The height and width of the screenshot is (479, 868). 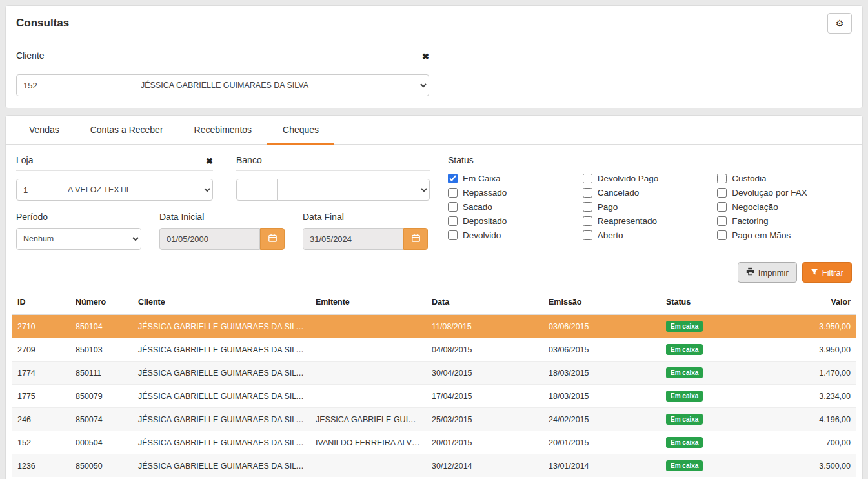 What do you see at coordinates (434, 327) in the screenshot?
I see `table-row: 2710850104JÉSSICA GABRIELLE GUIMARAES DA…` at bounding box center [434, 327].